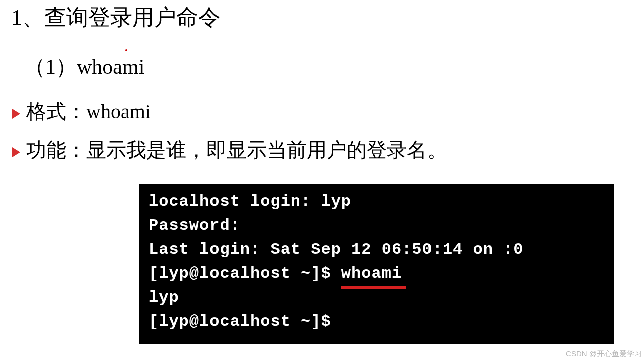  I want to click on terminal-line-login: localhost login: lyp, so click(376, 202).